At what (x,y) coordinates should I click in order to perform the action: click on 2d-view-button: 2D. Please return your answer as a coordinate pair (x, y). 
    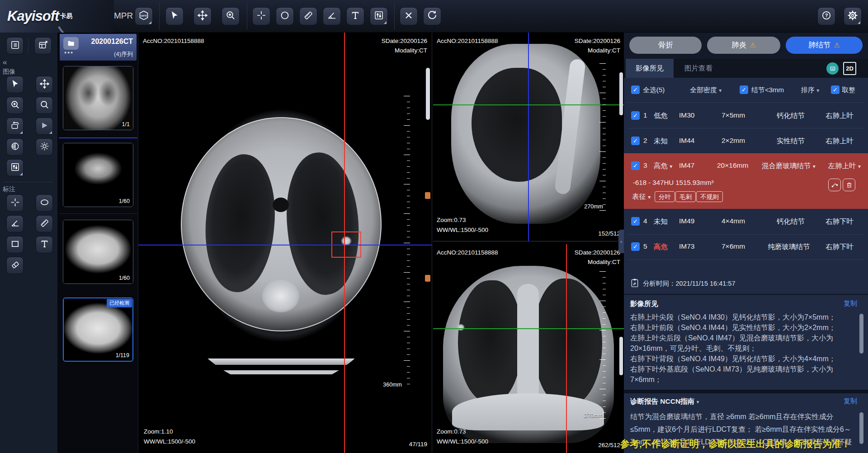
    Looking at the image, I should click on (850, 69).